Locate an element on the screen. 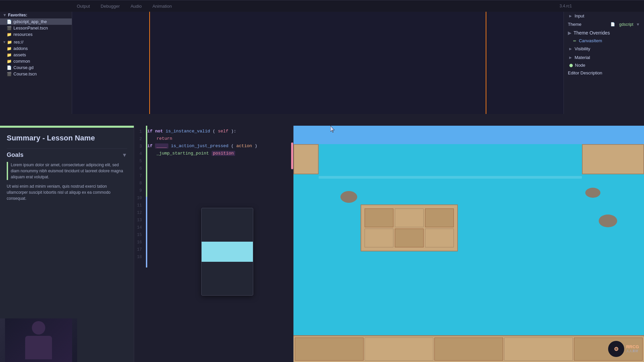 The height and width of the screenshot is (362, 644). line-num-4: 4 is located at coordinates (140, 154).